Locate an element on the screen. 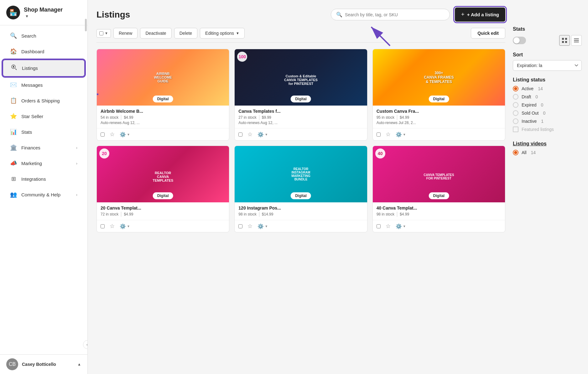  stats-toggle is located at coordinates (519, 40).